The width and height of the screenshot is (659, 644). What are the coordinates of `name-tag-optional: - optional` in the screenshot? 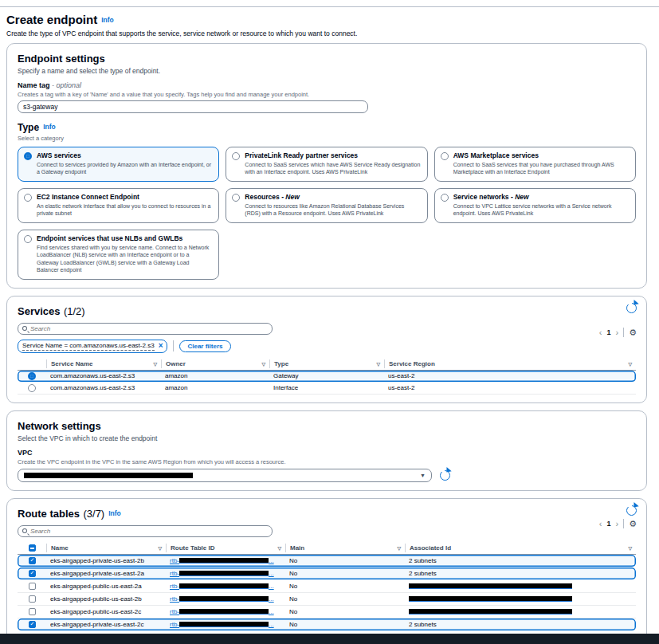 It's located at (67, 85).